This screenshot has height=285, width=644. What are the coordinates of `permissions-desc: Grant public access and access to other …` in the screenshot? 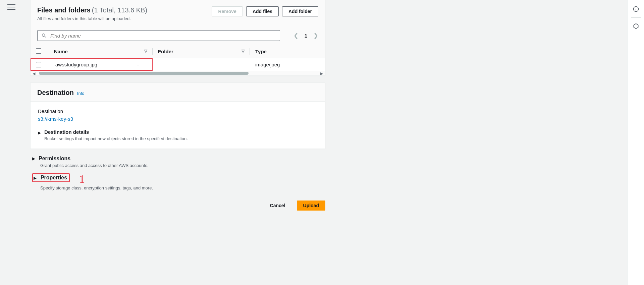 It's located at (183, 166).